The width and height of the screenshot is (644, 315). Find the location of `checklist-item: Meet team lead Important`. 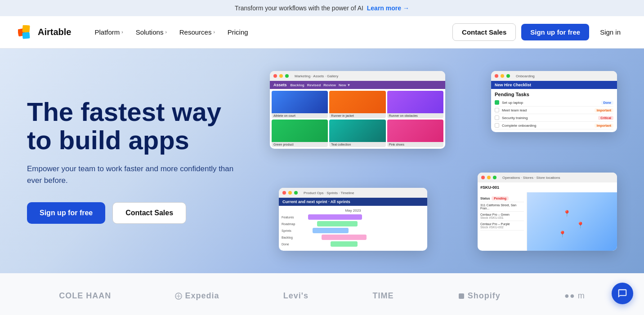

checklist-item: Meet team lead Important is located at coordinates (554, 111).